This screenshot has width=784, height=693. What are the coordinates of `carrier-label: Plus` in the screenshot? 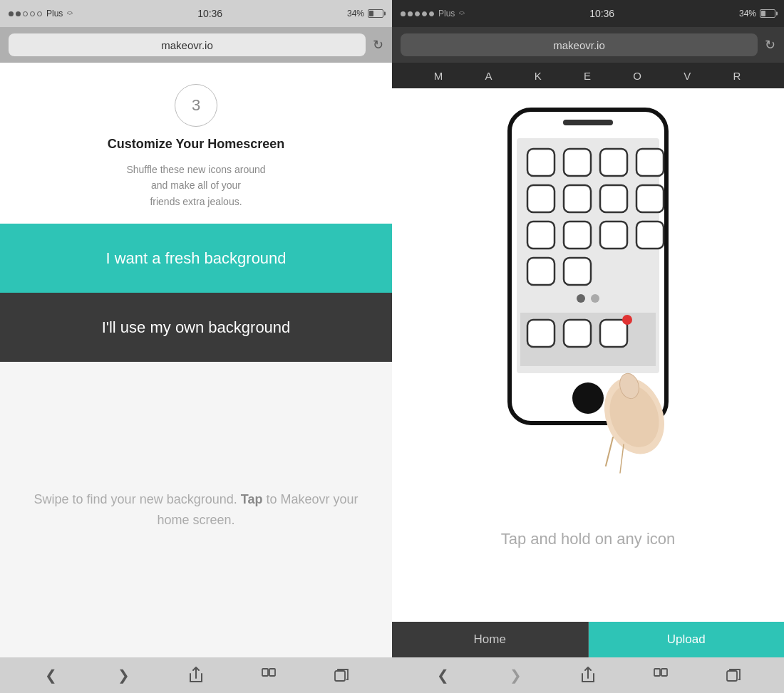 It's located at (54, 14).